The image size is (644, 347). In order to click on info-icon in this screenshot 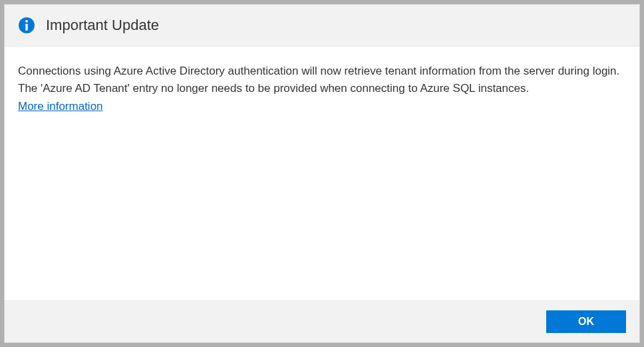, I will do `click(27, 25)`.